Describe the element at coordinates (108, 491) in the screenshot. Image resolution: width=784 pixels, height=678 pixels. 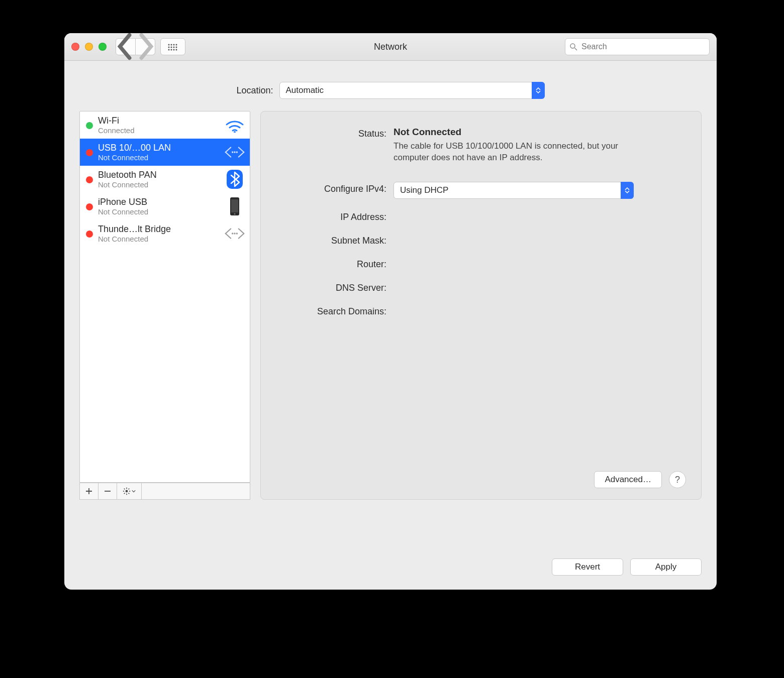
I see `remove-service-button` at that location.